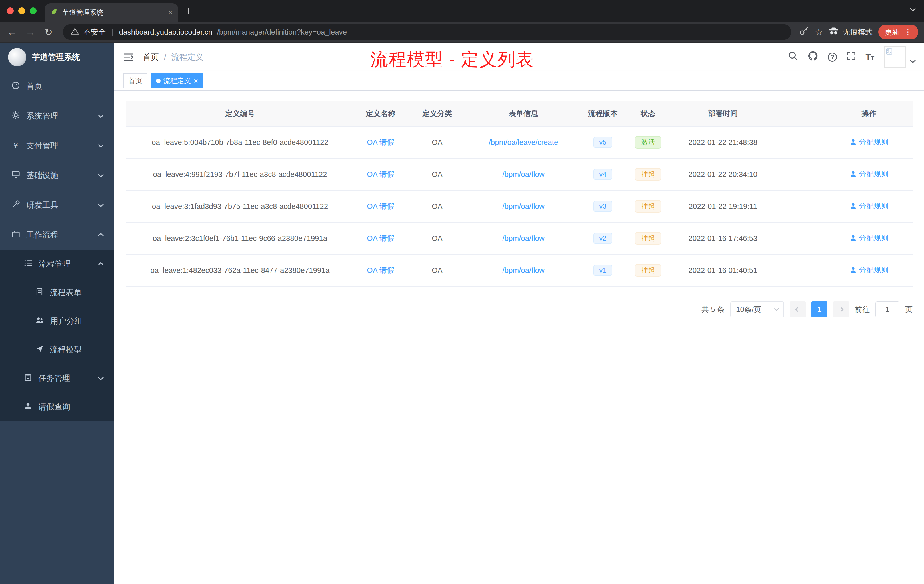  What do you see at coordinates (39, 350) in the screenshot?
I see `paper-plane-icon` at bounding box center [39, 350].